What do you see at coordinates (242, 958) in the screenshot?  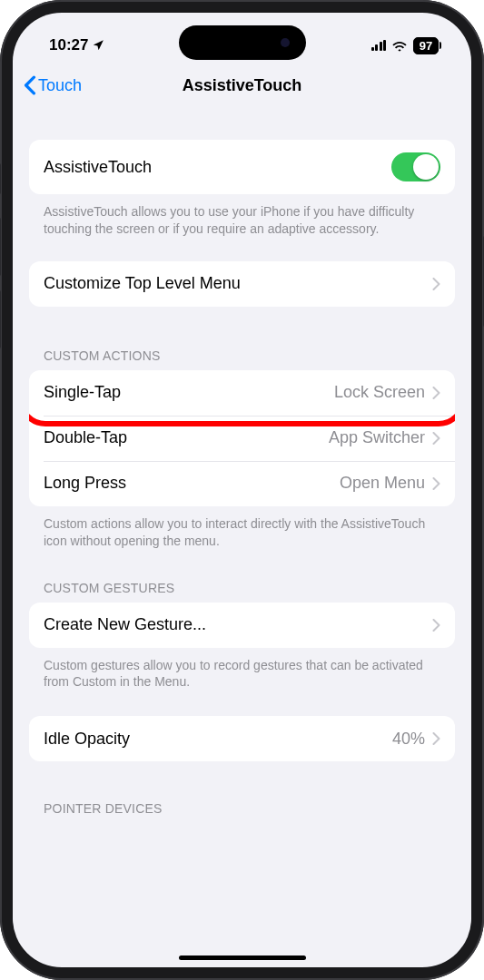 I see `home-indicator` at bounding box center [242, 958].